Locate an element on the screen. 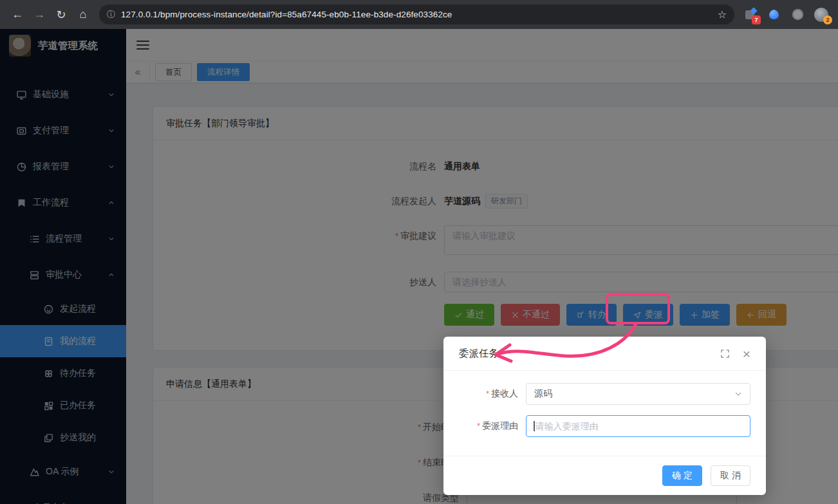 The image size is (838, 504). cancel-button: 取消 is located at coordinates (731, 476).